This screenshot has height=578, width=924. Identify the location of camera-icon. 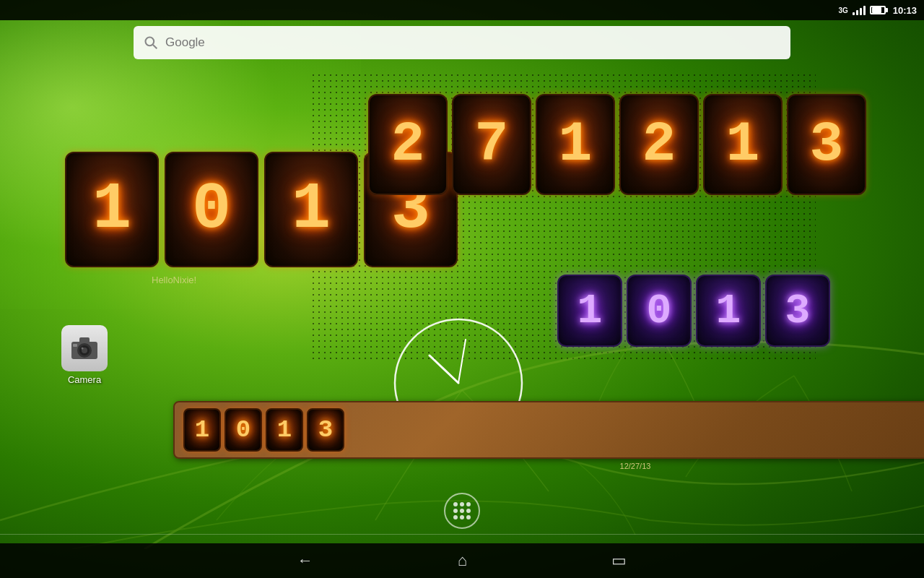
(84, 348).